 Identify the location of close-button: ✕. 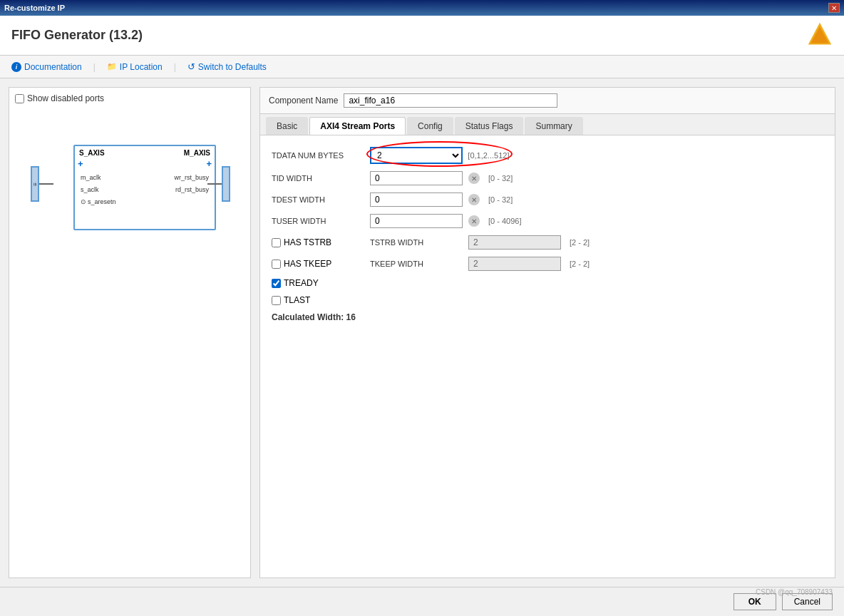
(834, 8).